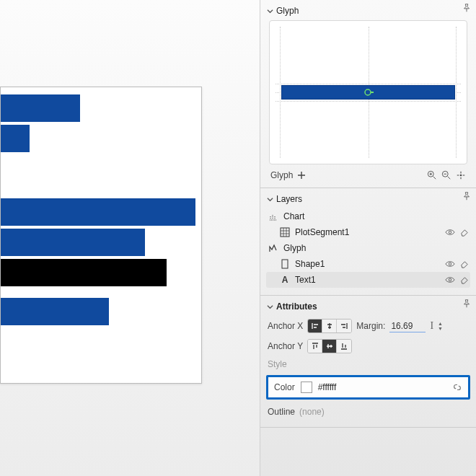 This screenshot has height=476, width=476. Describe the element at coordinates (344, 326) in the screenshot. I see `align-right-icon` at that location.